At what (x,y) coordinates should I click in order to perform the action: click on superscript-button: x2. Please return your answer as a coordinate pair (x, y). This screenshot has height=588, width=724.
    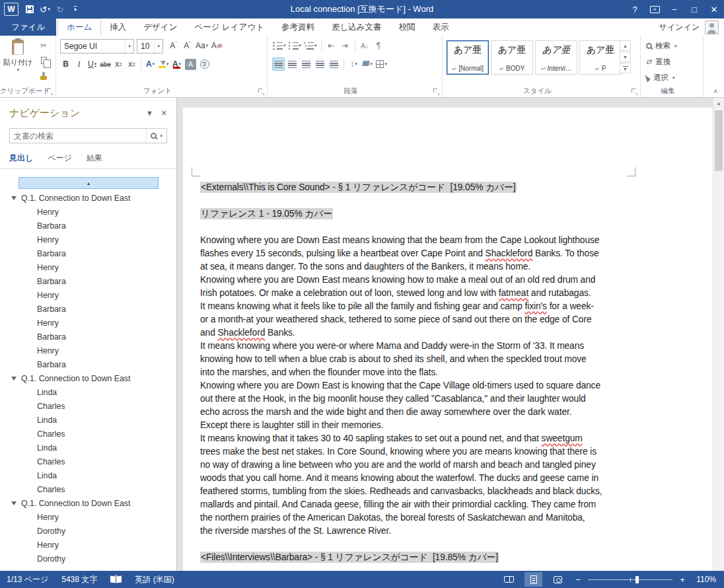
    Looking at the image, I should click on (132, 64).